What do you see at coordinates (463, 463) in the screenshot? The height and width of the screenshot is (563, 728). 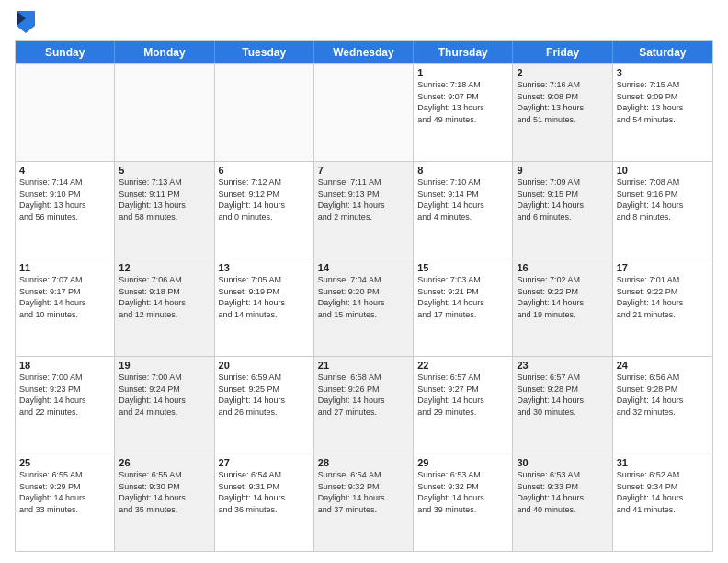 I see `day-number: 29` at bounding box center [463, 463].